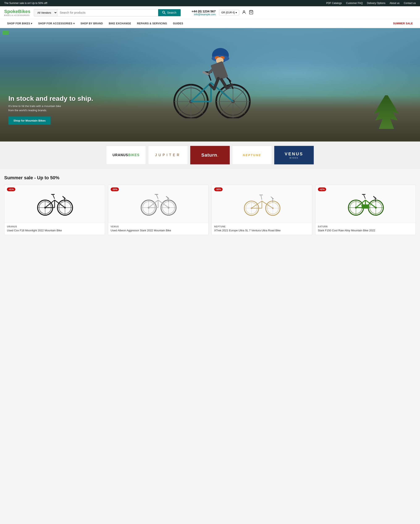 The image size is (420, 524). What do you see at coordinates (107, 13) in the screenshot?
I see `search-bar: All Vendors Search` at bounding box center [107, 13].